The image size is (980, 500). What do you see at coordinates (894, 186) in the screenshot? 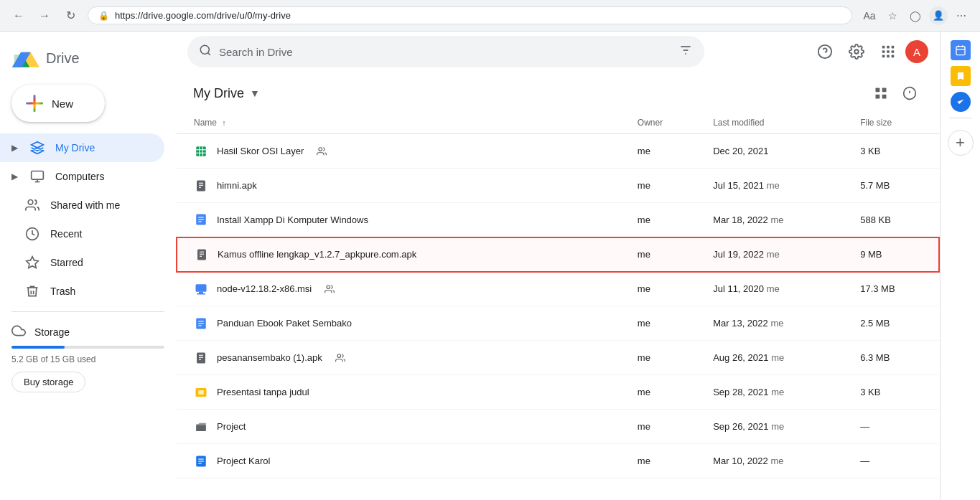
I see `file-size: 5.7 MB` at bounding box center [894, 186].